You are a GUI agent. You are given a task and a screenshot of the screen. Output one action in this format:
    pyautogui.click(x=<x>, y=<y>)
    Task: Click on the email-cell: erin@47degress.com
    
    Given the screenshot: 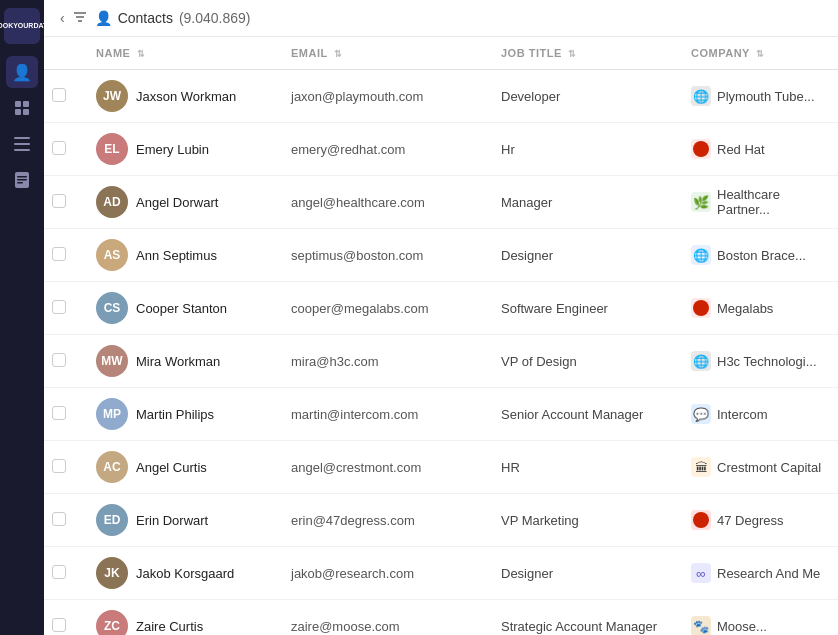 What is the action you would take?
    pyautogui.click(x=384, y=520)
    